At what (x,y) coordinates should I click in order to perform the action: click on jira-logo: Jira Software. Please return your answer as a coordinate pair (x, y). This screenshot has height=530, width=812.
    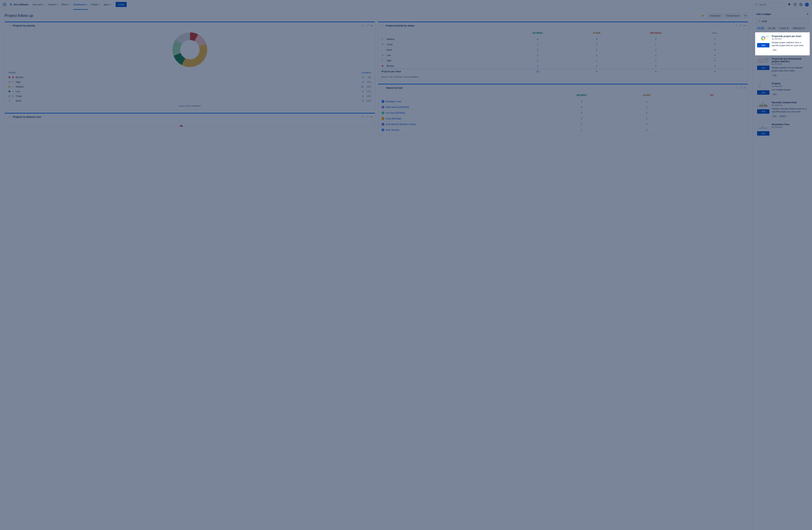
    Looking at the image, I should click on (19, 5).